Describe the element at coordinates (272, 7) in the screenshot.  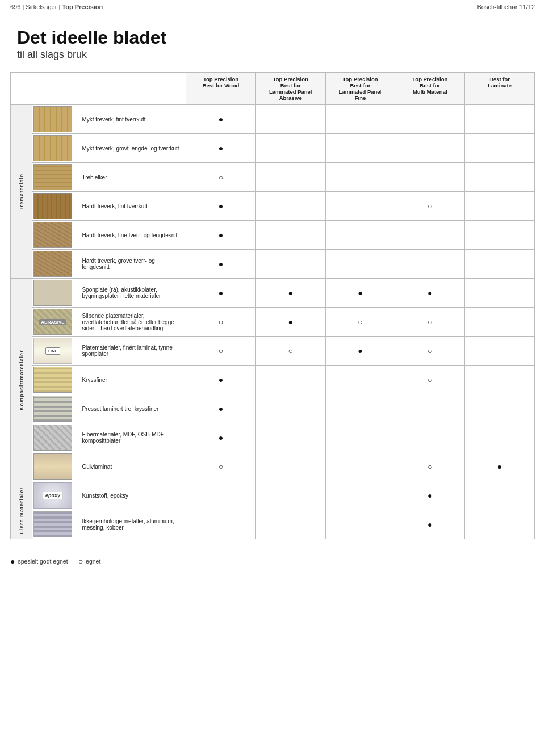
I see `header-bar: 696 | Sirkelsager | Top Precision Bosch-…` at that location.